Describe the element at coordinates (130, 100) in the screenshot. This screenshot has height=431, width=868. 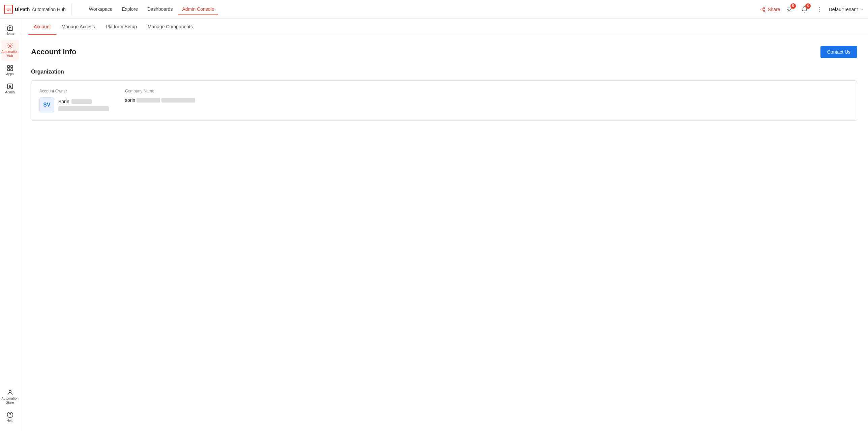
I see `company-name-prefix: sorin` at that location.